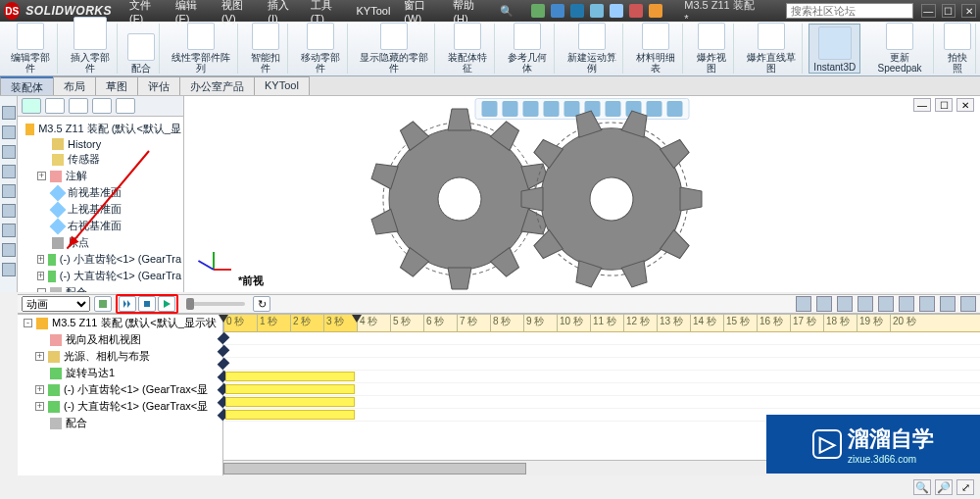  Describe the element at coordinates (965, 487) in the screenshot. I see `tl-zoom-fit-icon: ⤢` at that location.